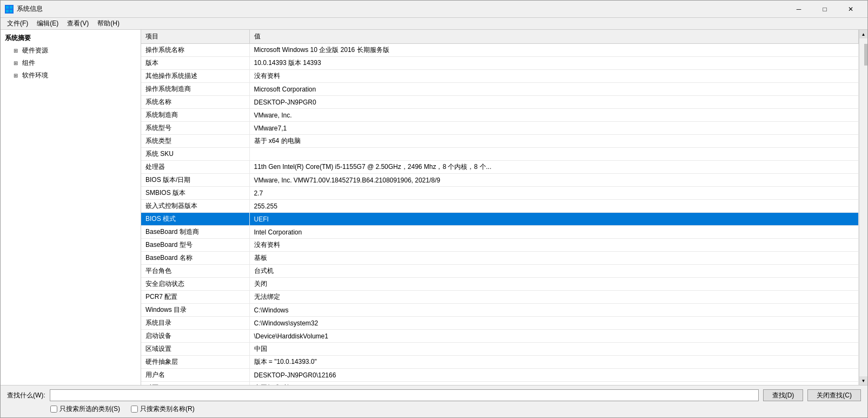 Image resolution: width=868 pixels, height=418 pixels. What do you see at coordinates (554, 336) in the screenshot?
I see `cell-value: \Device\HarddiskVolume1` at bounding box center [554, 336].